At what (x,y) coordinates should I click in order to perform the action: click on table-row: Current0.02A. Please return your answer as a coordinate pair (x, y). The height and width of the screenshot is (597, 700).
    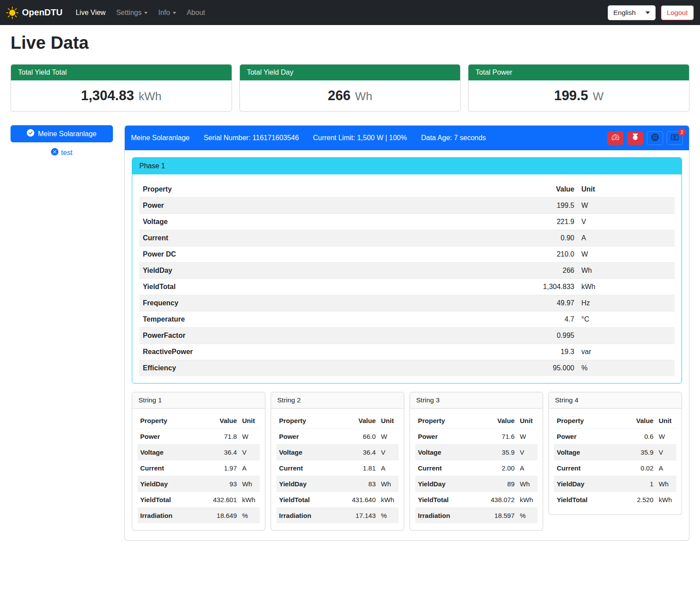
    Looking at the image, I should click on (615, 468).